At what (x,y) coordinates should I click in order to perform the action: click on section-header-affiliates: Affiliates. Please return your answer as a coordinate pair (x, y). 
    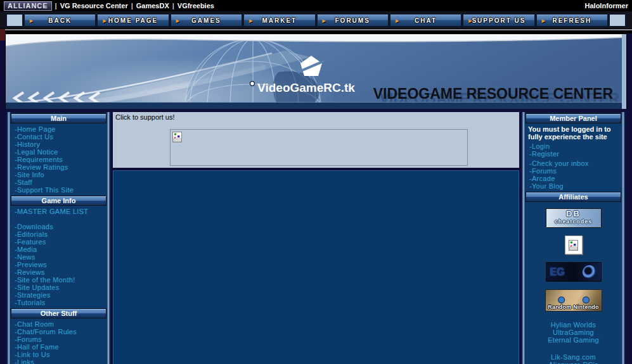
    Looking at the image, I should click on (573, 197).